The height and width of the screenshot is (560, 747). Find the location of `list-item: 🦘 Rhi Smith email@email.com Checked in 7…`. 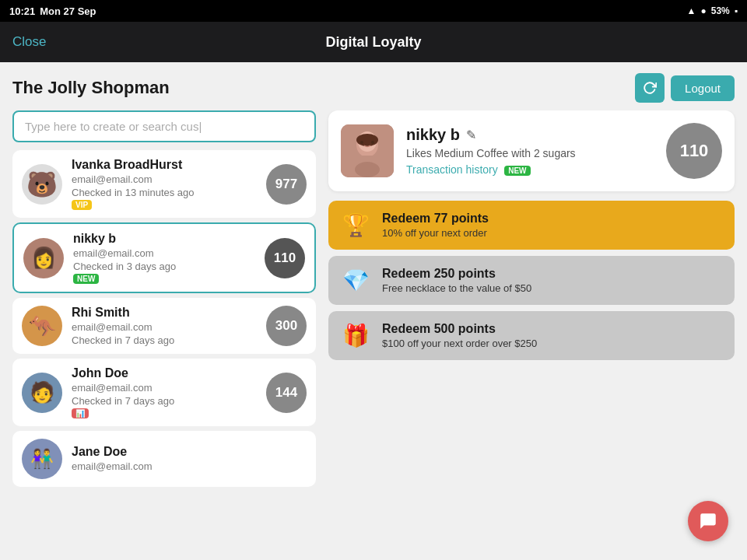

list-item: 🦘 Rhi Smith email@email.com Checked in 7… is located at coordinates (164, 326).